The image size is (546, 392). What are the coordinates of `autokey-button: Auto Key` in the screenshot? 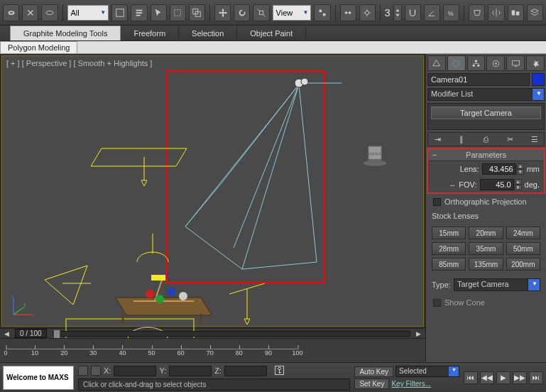 It's located at (373, 372).